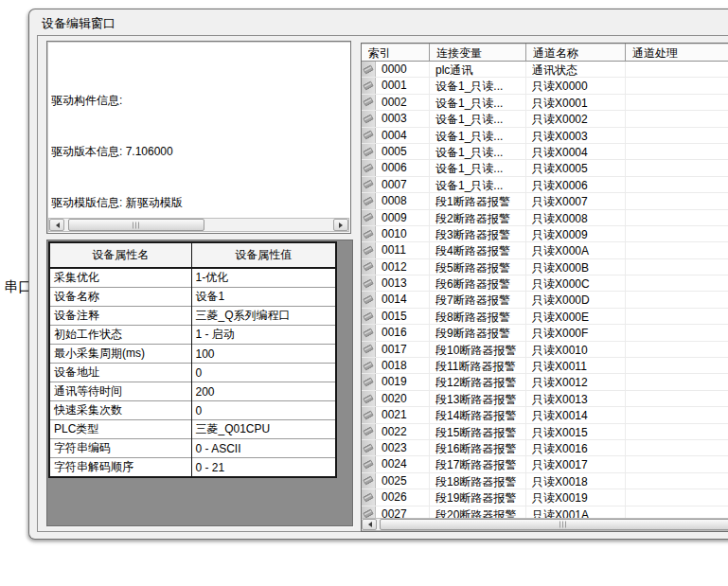 Image resolution: width=728 pixels, height=586 pixels. I want to click on link-variable-cell: 段17断路器报警, so click(478, 464).